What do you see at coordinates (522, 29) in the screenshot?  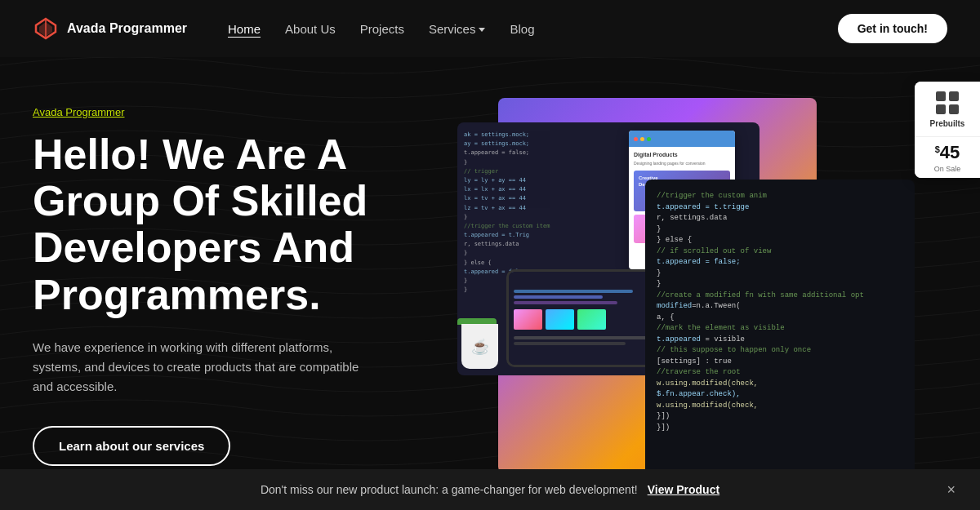 I see `nav-link-blog: Blog` at bounding box center [522, 29].